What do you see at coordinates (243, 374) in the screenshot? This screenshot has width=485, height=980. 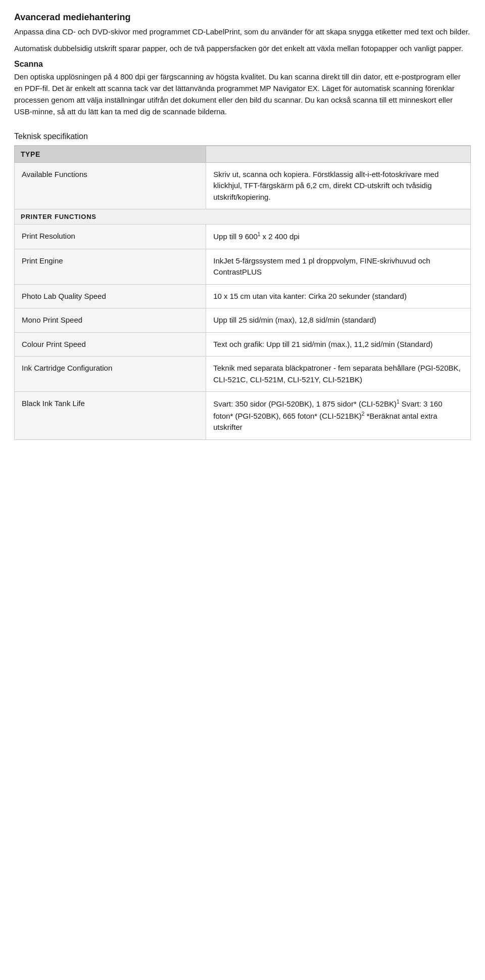 I see `table-row: Ink Cartridge Configuration Teknik med s…` at bounding box center [243, 374].